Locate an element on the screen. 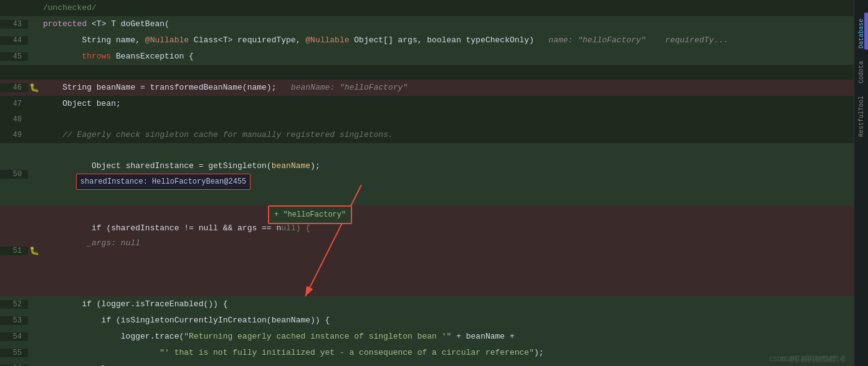 The width and height of the screenshot is (868, 366). line-56: 56 } is located at coordinates (427, 364).